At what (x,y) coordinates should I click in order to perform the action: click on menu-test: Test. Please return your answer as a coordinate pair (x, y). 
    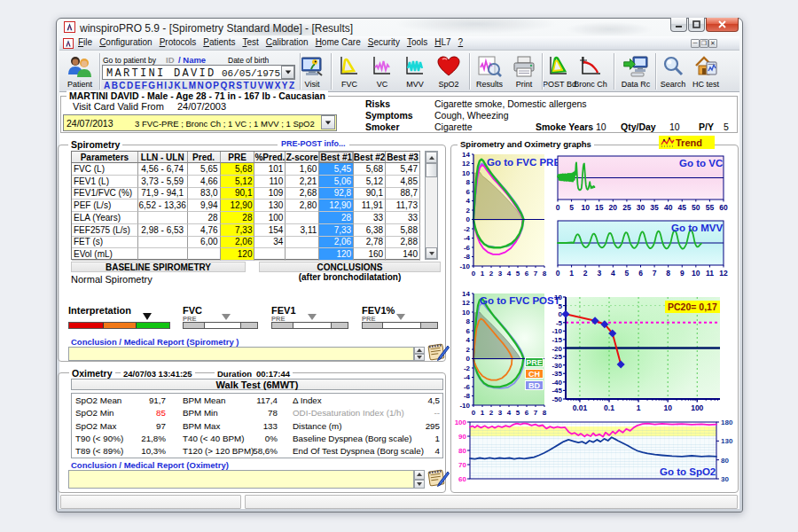
    Looking at the image, I should click on (250, 43).